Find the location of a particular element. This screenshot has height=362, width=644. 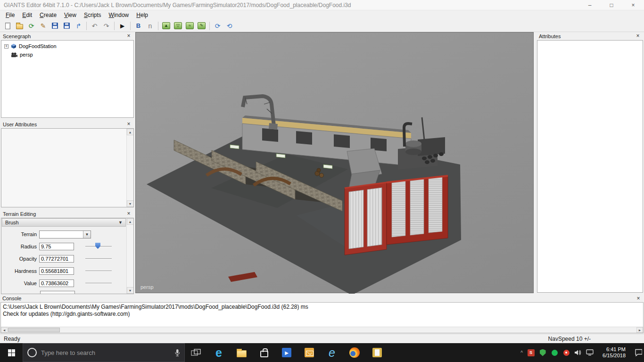

menu-item-view: View is located at coordinates (70, 15).